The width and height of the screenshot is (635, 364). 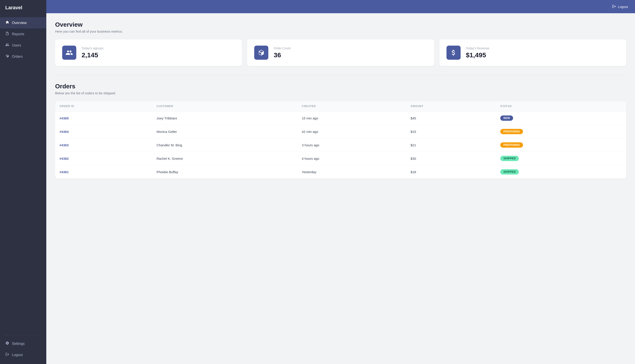 What do you see at coordinates (478, 52) in the screenshot?
I see `revenue-info: Today's Revenue $1,495` at bounding box center [478, 52].